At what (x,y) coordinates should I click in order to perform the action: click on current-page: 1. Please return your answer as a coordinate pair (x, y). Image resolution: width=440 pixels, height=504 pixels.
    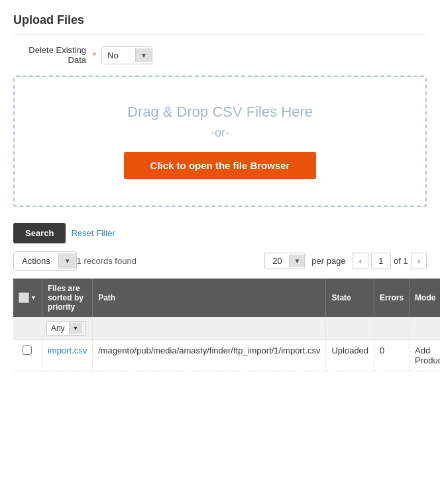
    Looking at the image, I should click on (381, 261).